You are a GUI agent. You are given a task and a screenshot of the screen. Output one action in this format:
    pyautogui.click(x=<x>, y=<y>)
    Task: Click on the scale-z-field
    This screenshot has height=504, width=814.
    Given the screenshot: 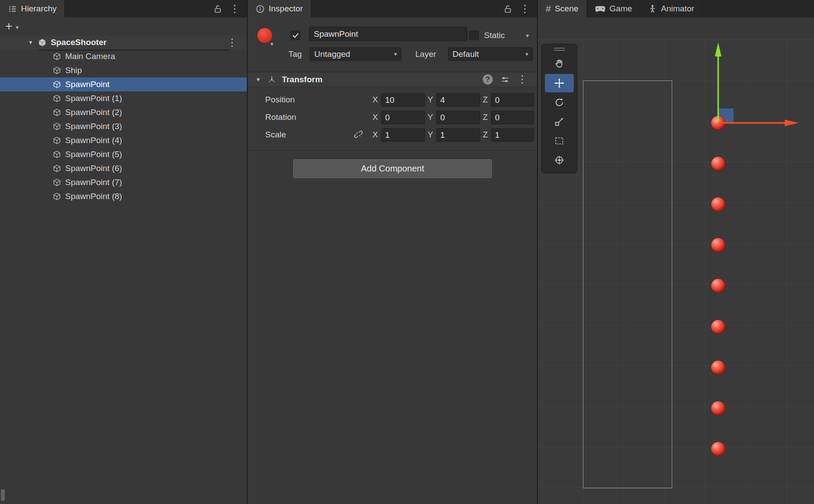 What is the action you would take?
    pyautogui.click(x=512, y=135)
    